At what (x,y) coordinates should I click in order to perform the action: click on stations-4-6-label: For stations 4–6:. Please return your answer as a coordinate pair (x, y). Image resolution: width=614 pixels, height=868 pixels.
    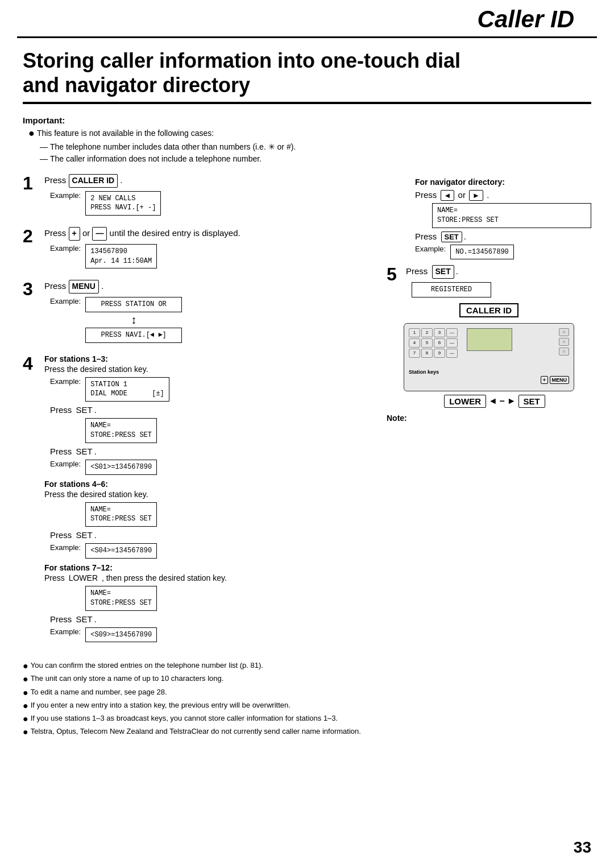
    Looking at the image, I should click on (210, 484).